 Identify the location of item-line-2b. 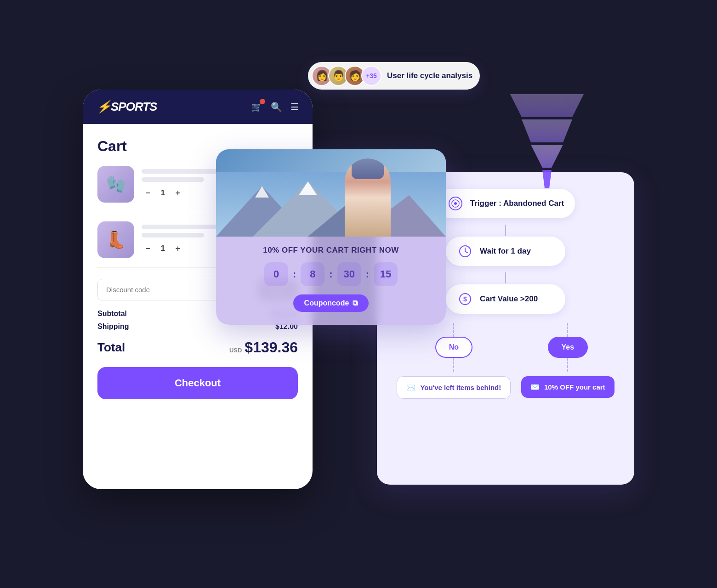
(173, 235).